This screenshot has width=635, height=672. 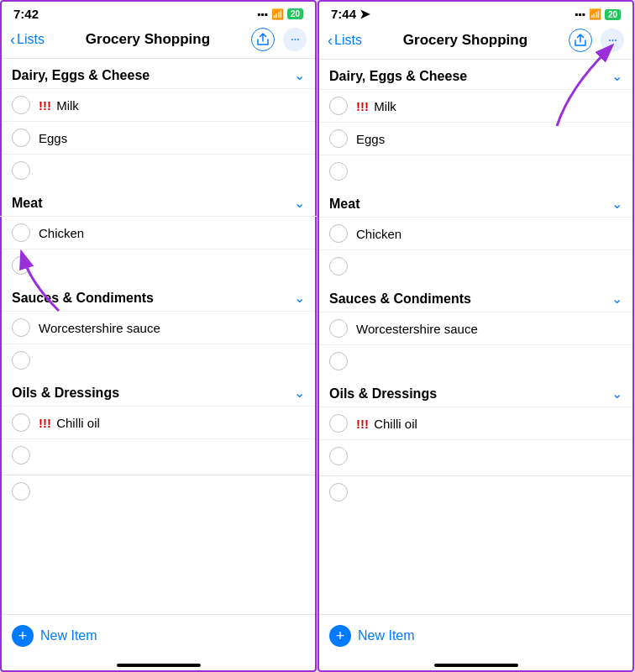 What do you see at coordinates (158, 42) in the screenshot?
I see `nav-bar-left: ‹ Lists Grocery Shopping ···` at bounding box center [158, 42].